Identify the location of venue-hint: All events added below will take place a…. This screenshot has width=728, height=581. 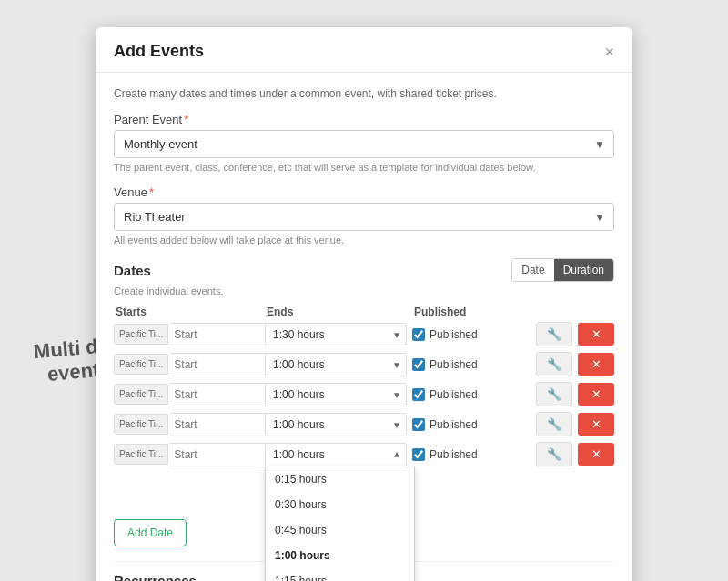
(364, 240).